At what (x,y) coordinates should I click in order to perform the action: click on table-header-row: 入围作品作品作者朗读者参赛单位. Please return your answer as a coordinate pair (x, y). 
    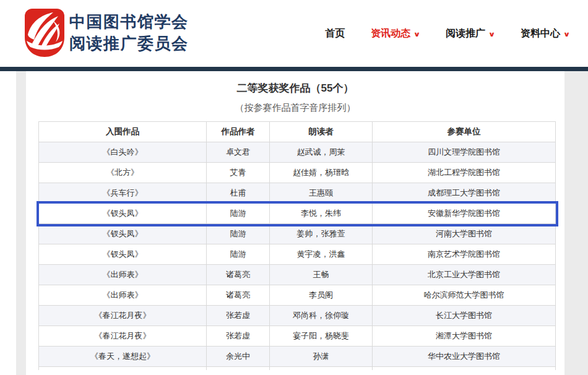
    Looking at the image, I should click on (297, 132).